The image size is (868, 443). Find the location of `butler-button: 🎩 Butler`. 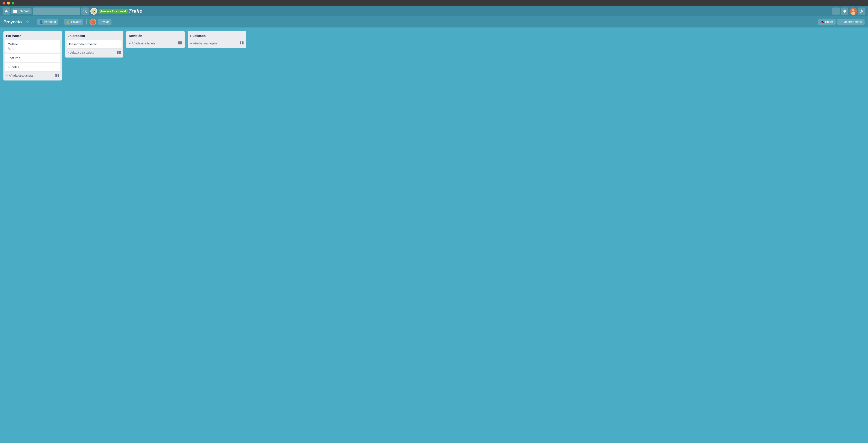

butler-button: 🎩 Butler is located at coordinates (827, 22).